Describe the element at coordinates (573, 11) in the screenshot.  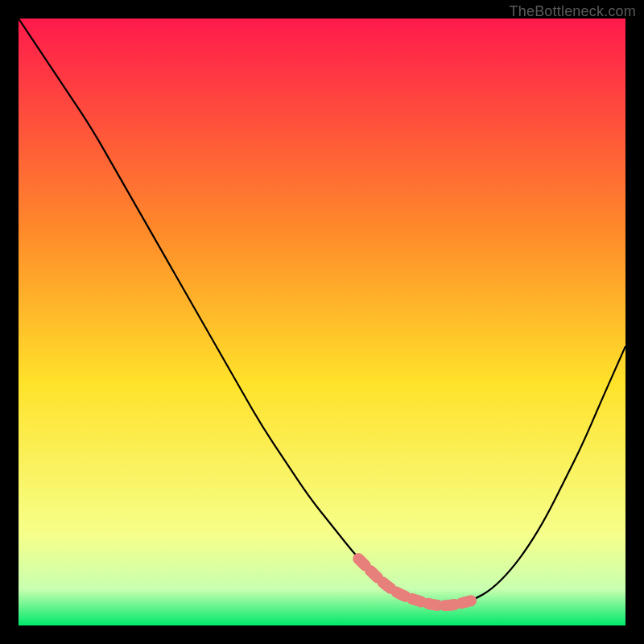
I see `watermark-text: TheBottleneck.com` at that location.